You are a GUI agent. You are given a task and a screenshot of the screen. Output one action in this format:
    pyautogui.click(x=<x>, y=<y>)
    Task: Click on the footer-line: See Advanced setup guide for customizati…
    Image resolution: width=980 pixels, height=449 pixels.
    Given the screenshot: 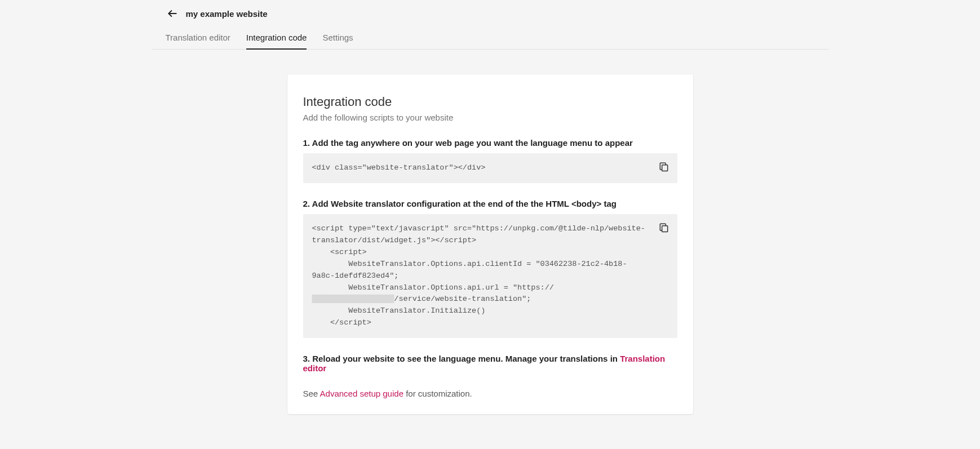 What is the action you would take?
    pyautogui.click(x=490, y=393)
    